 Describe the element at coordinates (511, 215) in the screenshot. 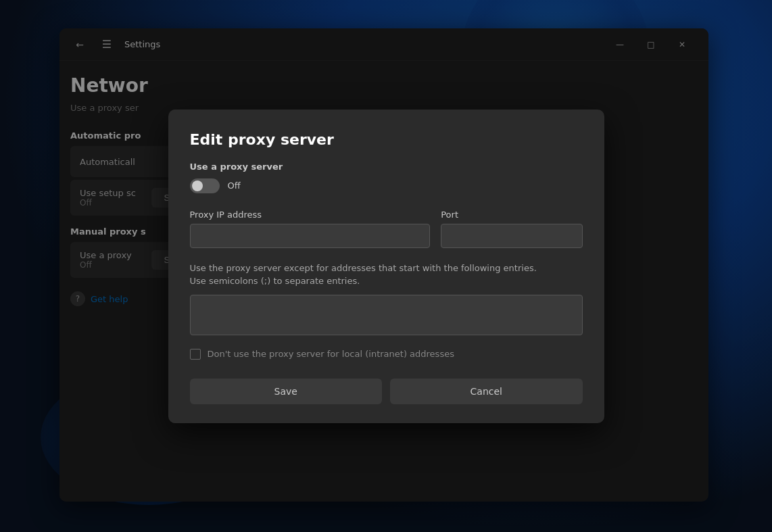

I see `port-label: Port` at that location.